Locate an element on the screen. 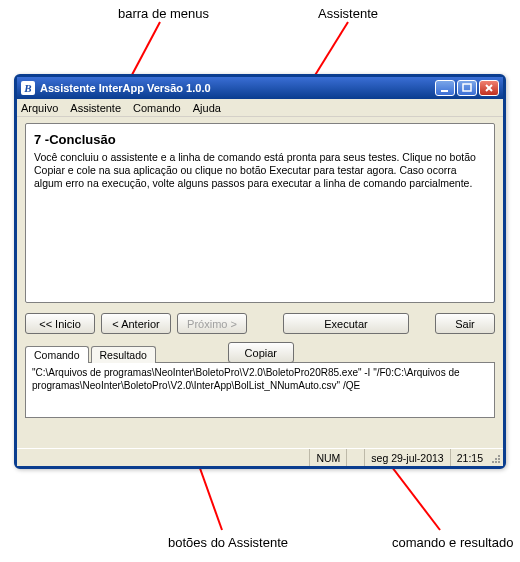  copiar-button: Copiar is located at coordinates (261, 352).